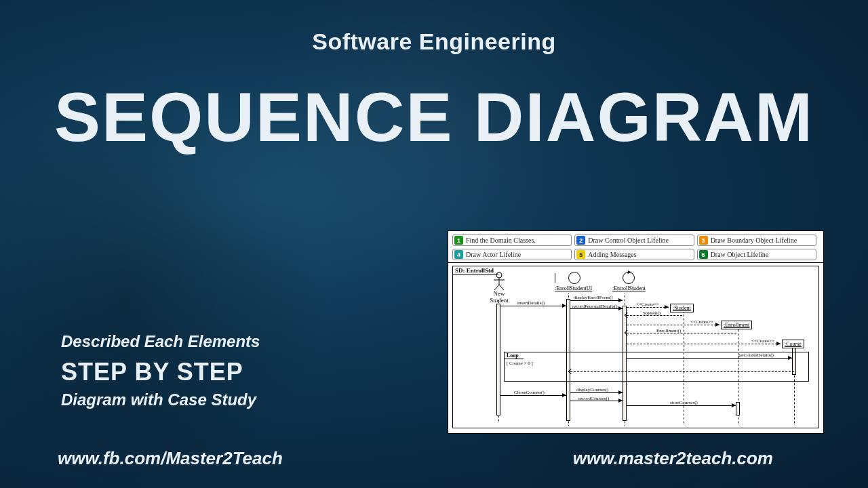  I want to click on step-3: 3Draw Boundary Object Lifeline, so click(757, 240).